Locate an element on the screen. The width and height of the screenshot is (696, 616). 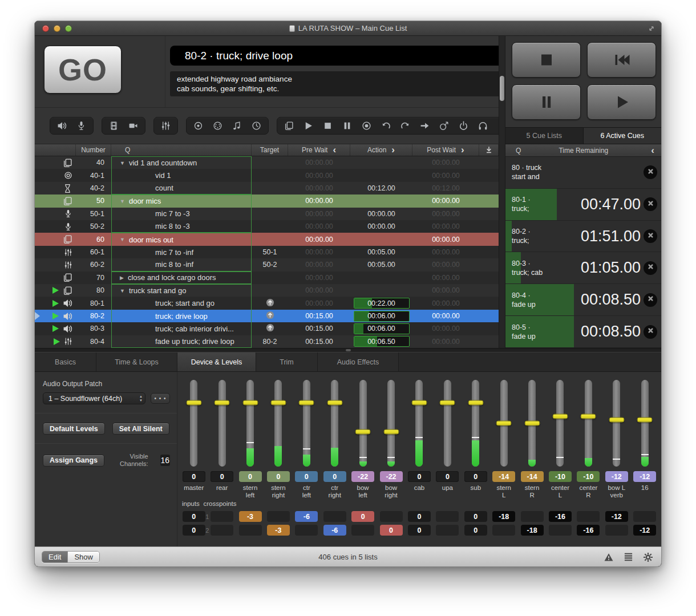
cue-name-cell: ▼door mics out is located at coordinates (181, 239).